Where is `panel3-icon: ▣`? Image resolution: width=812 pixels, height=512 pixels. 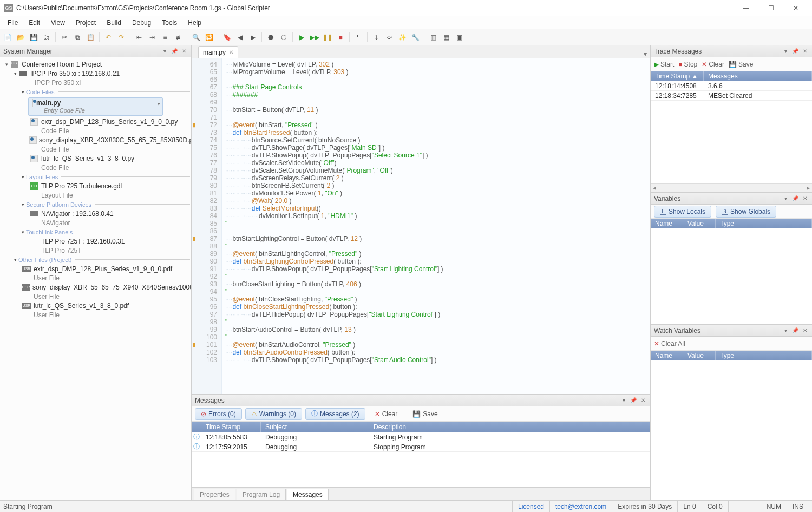
panel3-icon: ▣ is located at coordinates (459, 37).